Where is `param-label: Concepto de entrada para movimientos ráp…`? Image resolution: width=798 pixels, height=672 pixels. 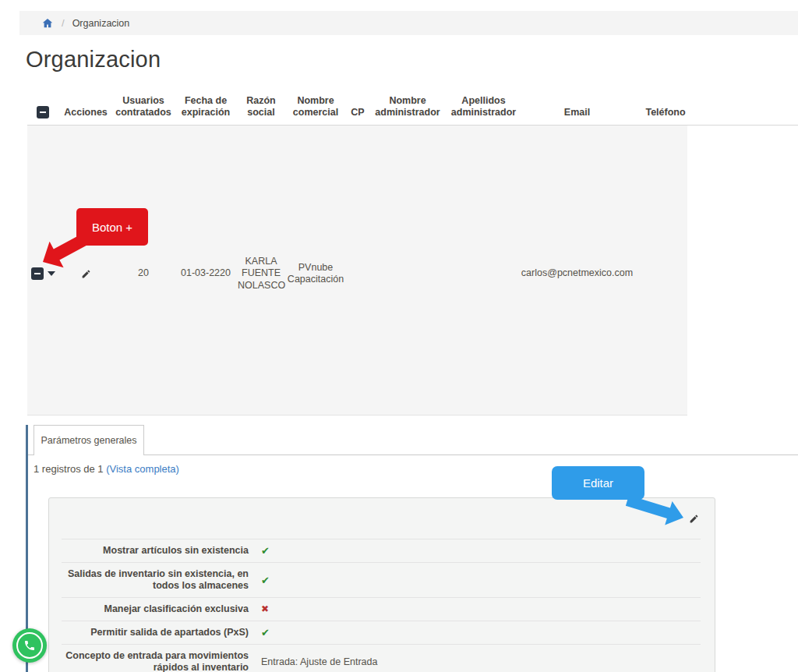
param-label: Concepto de entrada para movimientos ráp… is located at coordinates (155, 661).